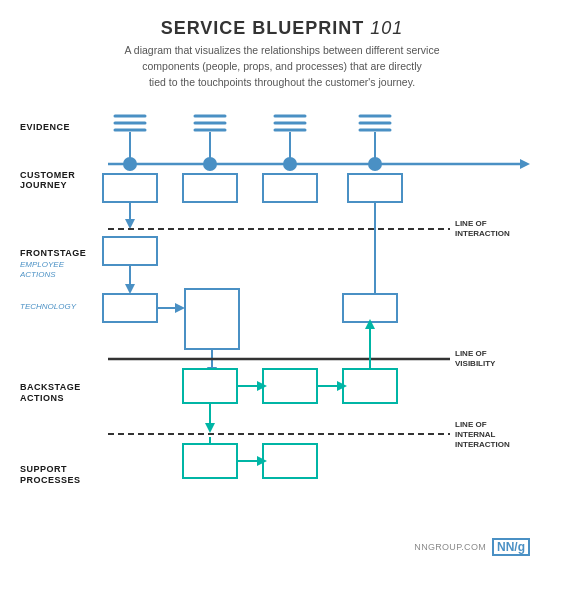  Describe the element at coordinates (476, 434) in the screenshot. I see `line-internal-text-2: INTERNAL` at that location.